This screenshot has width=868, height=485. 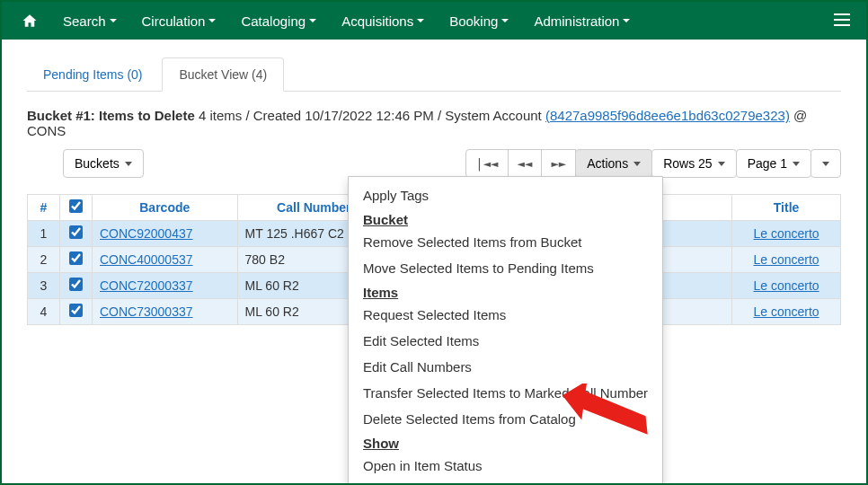 What do you see at coordinates (434, 21) in the screenshot?
I see `top-nav: Search Circulation Cataloging Acquisitio…` at bounding box center [434, 21].